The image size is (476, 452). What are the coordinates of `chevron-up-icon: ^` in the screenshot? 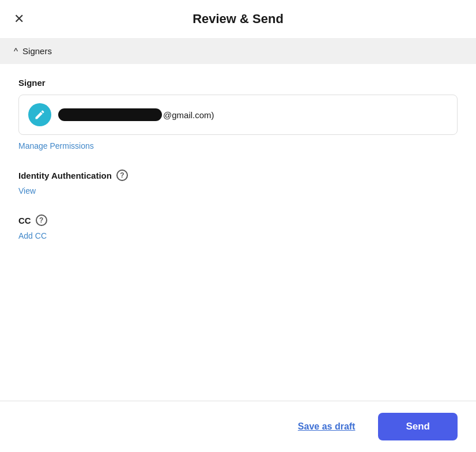 It's located at (16, 51).